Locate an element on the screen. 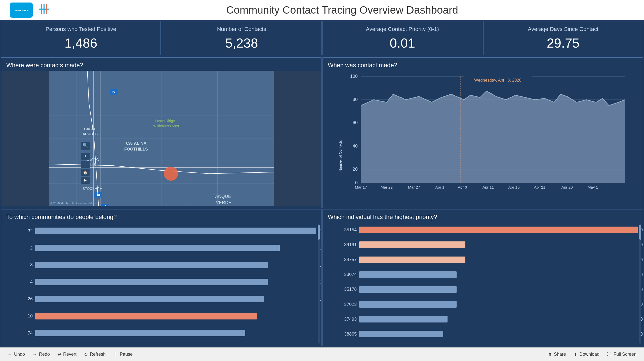 The image size is (644, 361). list-item: 351540.63 is located at coordinates (489, 230).